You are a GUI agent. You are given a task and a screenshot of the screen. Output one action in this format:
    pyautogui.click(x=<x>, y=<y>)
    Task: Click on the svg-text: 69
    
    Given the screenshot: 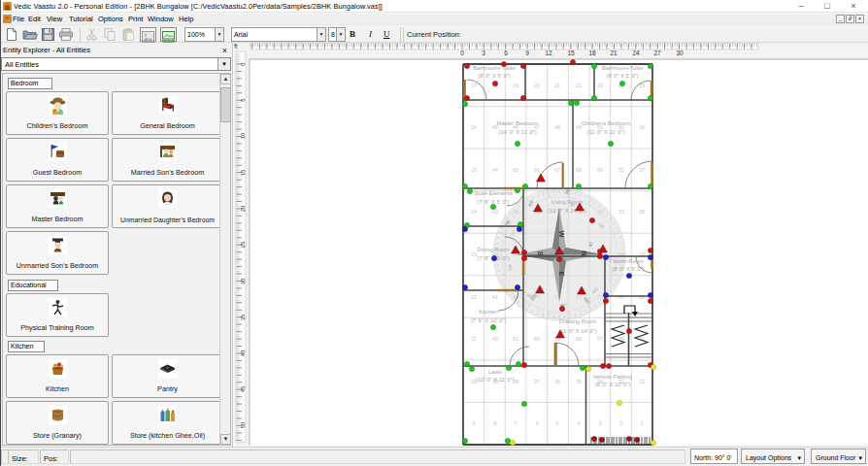 What is the action you would take?
    pyautogui.click(x=600, y=170)
    